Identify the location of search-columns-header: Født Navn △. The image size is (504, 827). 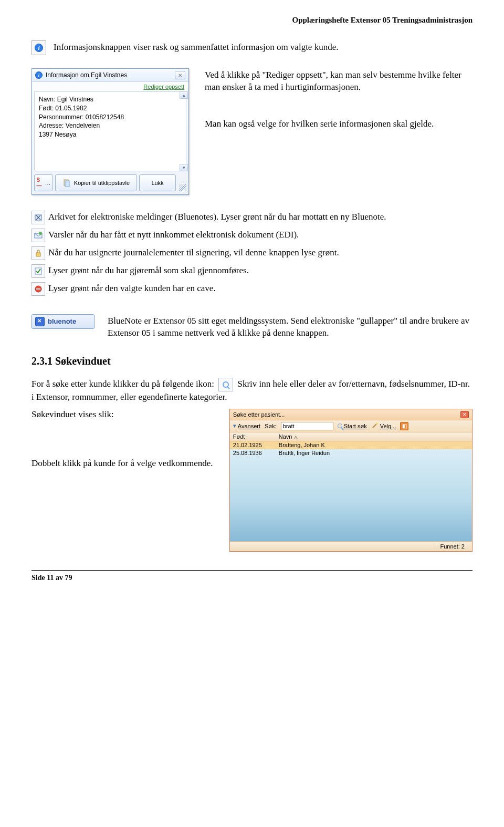
(351, 437).